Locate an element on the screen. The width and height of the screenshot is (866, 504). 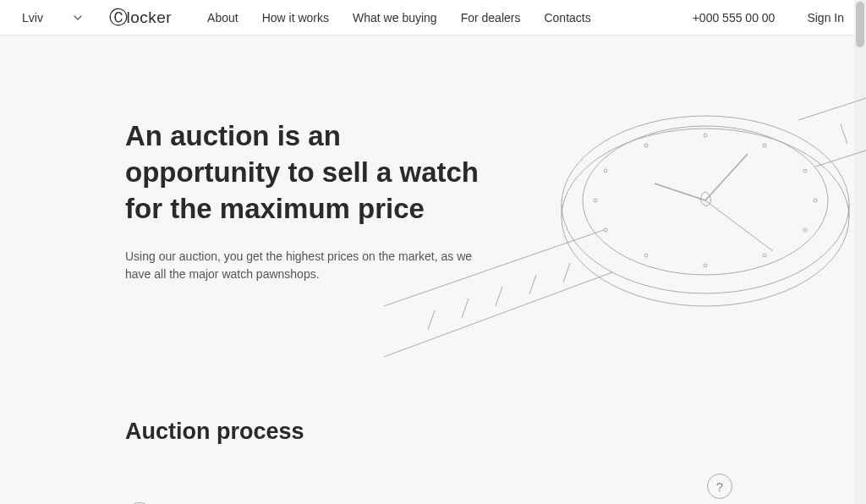
logo-text: locker is located at coordinates (149, 18).